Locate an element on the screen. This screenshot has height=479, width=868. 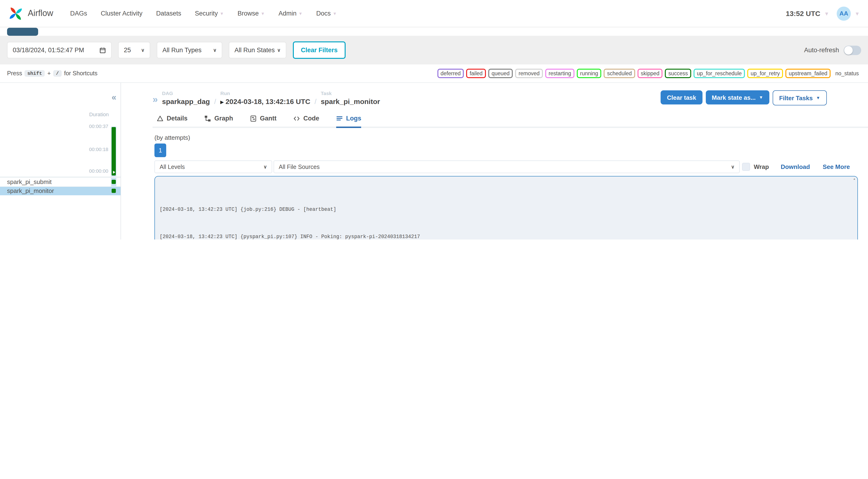
breadcrumb-task: Task spark_pi_monitor is located at coordinates (350, 98).